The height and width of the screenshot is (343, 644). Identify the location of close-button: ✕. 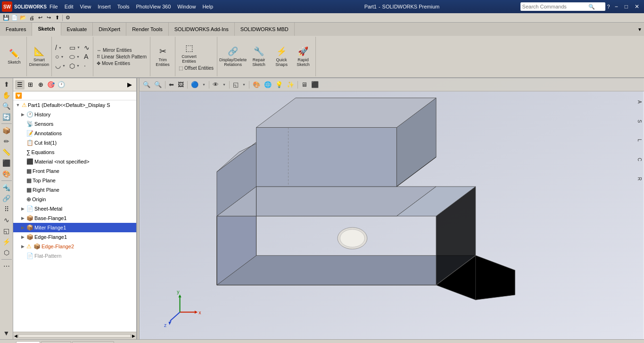
(637, 7).